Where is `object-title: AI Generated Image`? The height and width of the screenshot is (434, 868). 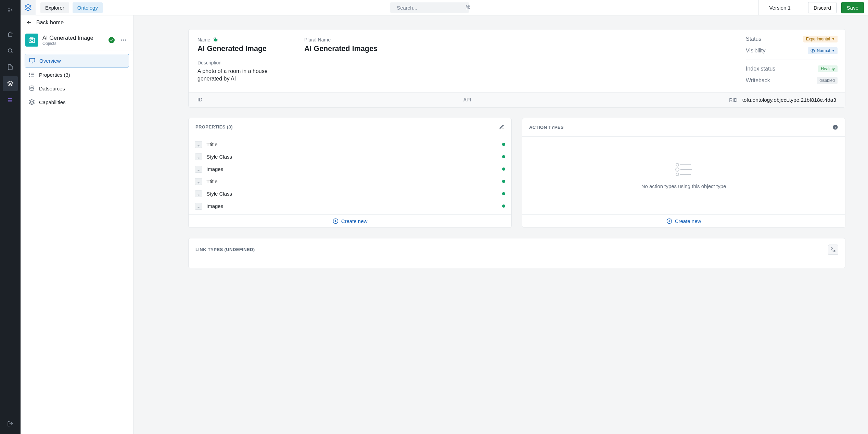 object-title: AI Generated Image is located at coordinates (68, 38).